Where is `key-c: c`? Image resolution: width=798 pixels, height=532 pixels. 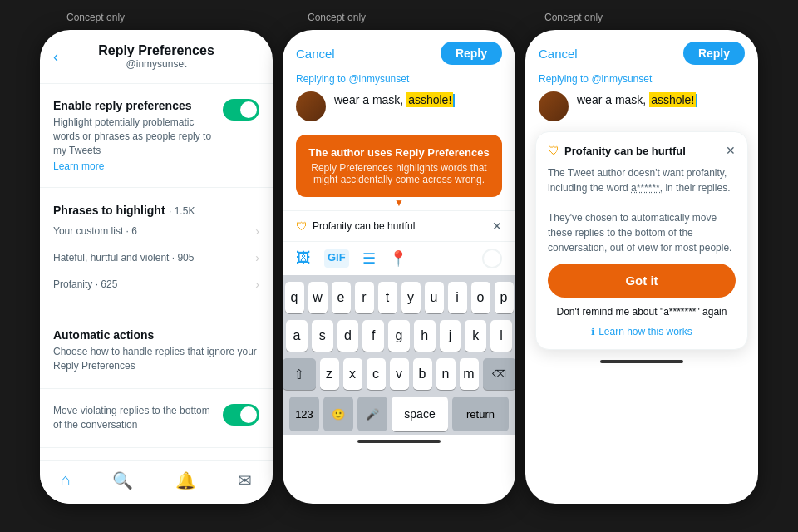
key-c: c is located at coordinates (376, 374).